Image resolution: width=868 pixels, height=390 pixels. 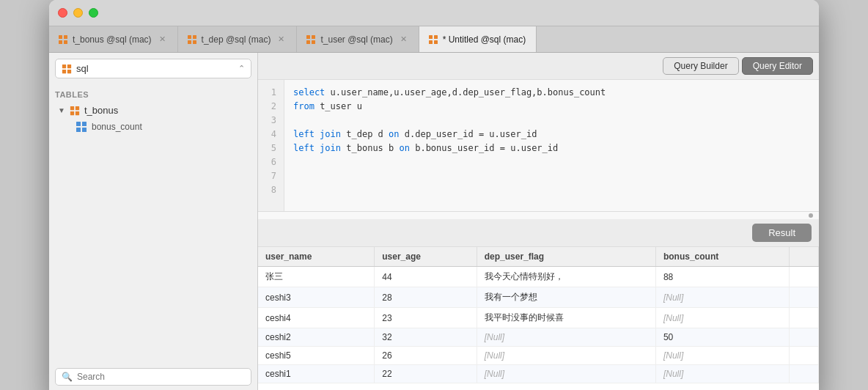 What do you see at coordinates (75, 111) in the screenshot?
I see `table-grid-icon` at bounding box center [75, 111].